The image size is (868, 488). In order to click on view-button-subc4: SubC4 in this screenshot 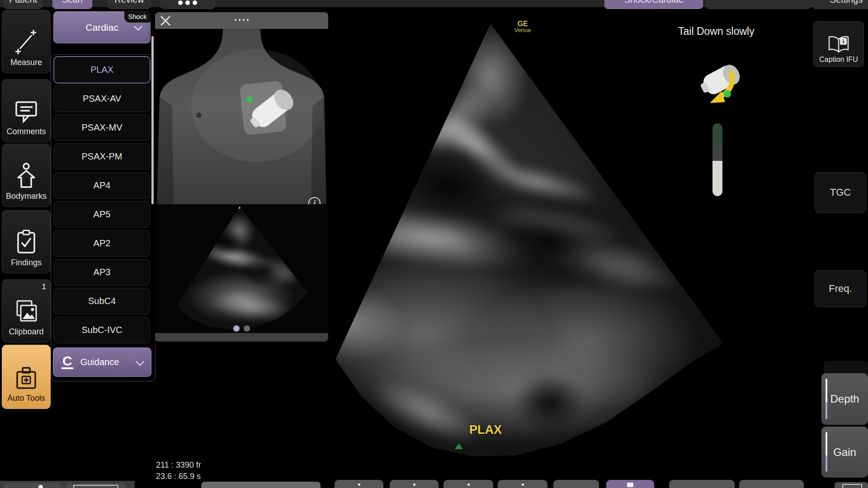, I will do `click(102, 301)`.